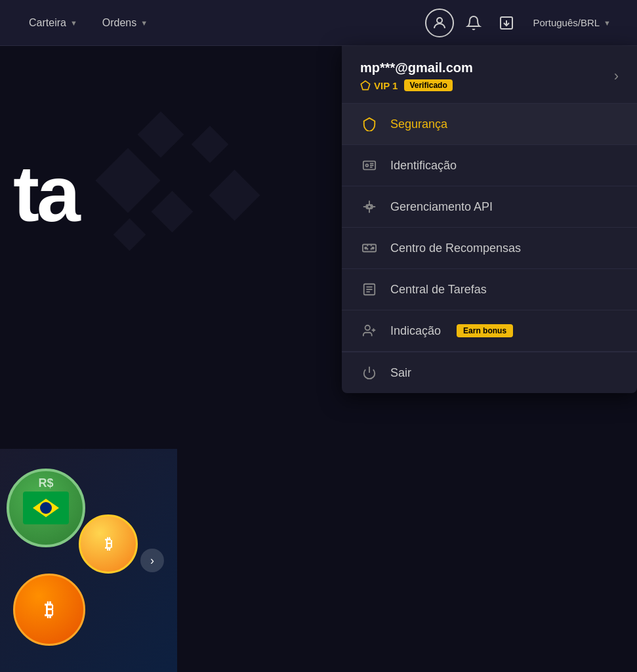  I want to click on download-button, so click(506, 23).